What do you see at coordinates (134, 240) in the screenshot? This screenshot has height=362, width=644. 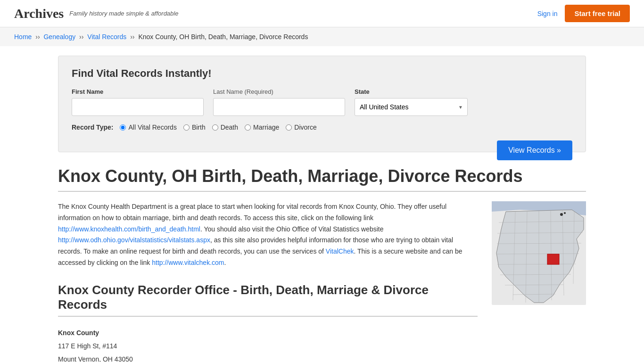 I see `odh-link: http://www.odh.ohio.gov/vitalstatistics/…` at bounding box center [134, 240].